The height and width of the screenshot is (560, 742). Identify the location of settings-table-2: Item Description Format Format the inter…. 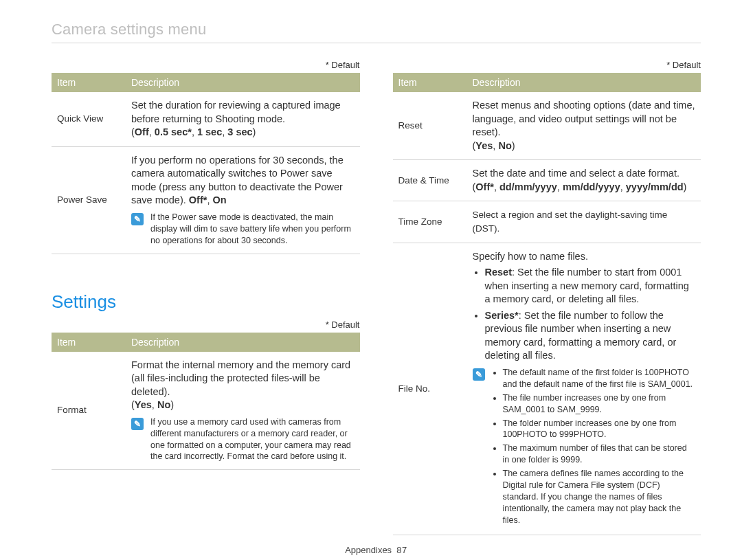
(206, 401).